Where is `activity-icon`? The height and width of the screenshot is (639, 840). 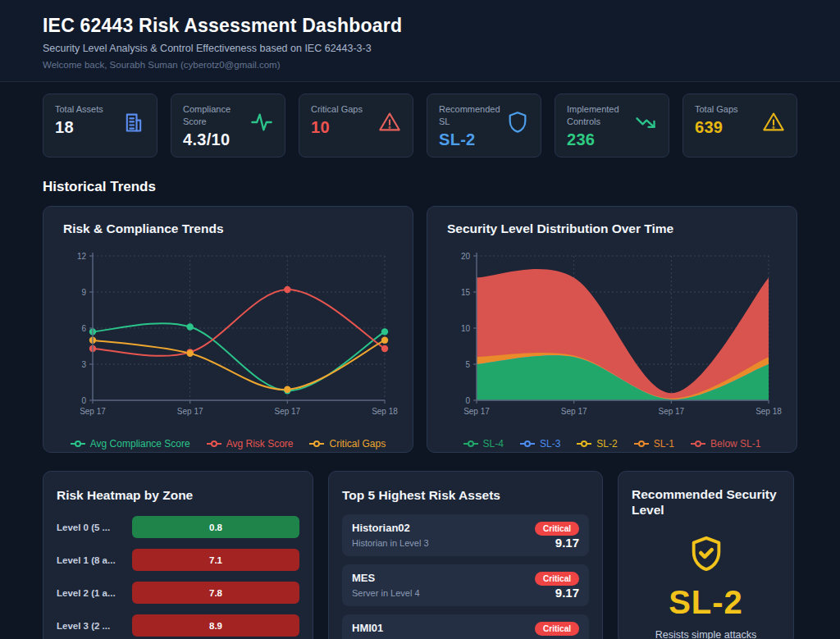 activity-icon is located at coordinates (262, 122).